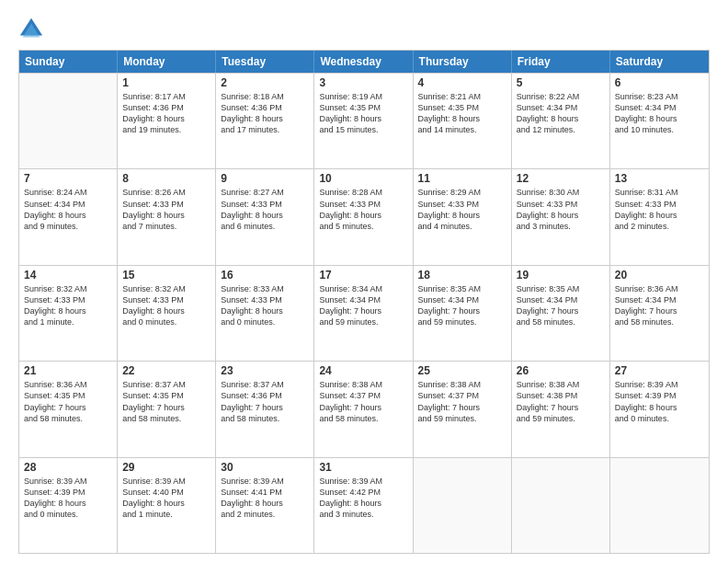 The height and width of the screenshot is (563, 728). What do you see at coordinates (363, 289) in the screenshot?
I see `cell-line: Sunrise: 8:34 AM` at bounding box center [363, 289].